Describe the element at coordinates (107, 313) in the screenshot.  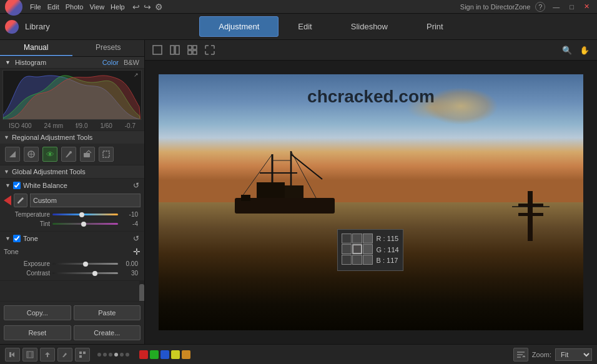
I see `paste-button: Paste` at that location.